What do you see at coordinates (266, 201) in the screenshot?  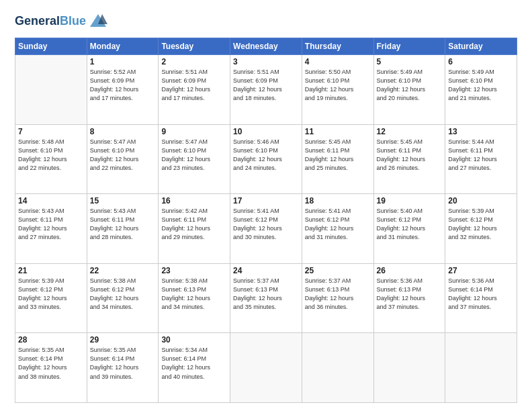 I see `day-number: 17` at bounding box center [266, 201].